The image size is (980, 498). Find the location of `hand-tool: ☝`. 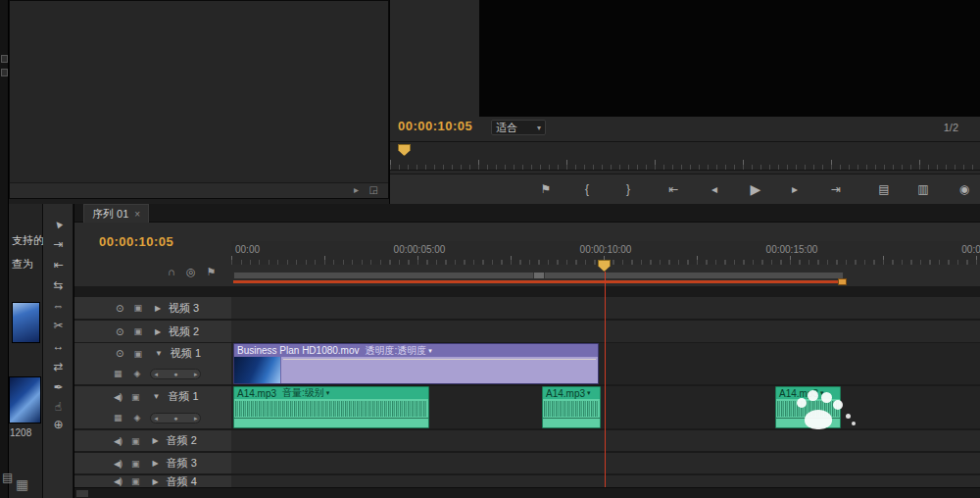

hand-tool: ☝ is located at coordinates (59, 407).